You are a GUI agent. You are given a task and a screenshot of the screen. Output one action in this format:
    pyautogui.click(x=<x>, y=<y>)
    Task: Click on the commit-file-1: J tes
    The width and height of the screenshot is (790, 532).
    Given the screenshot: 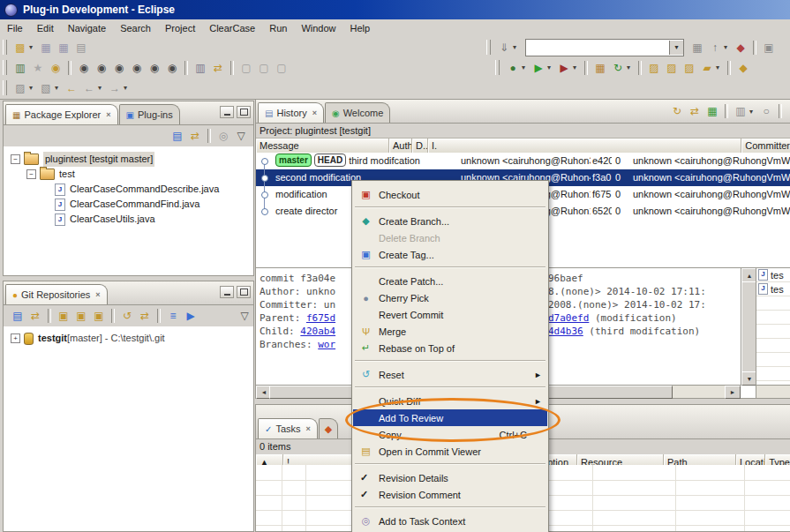 What is the action you would take?
    pyautogui.click(x=773, y=275)
    